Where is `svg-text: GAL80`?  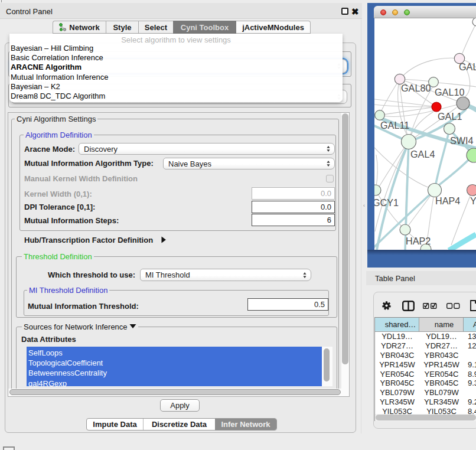
svg-text: GAL80 is located at coordinates (416, 88).